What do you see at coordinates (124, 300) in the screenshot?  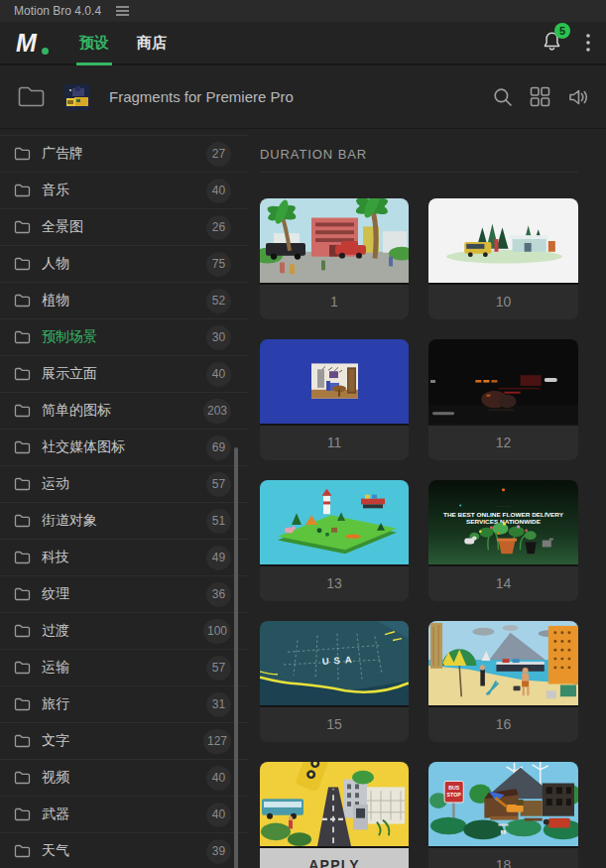 I see `sidebar-item: 植物52` at bounding box center [124, 300].